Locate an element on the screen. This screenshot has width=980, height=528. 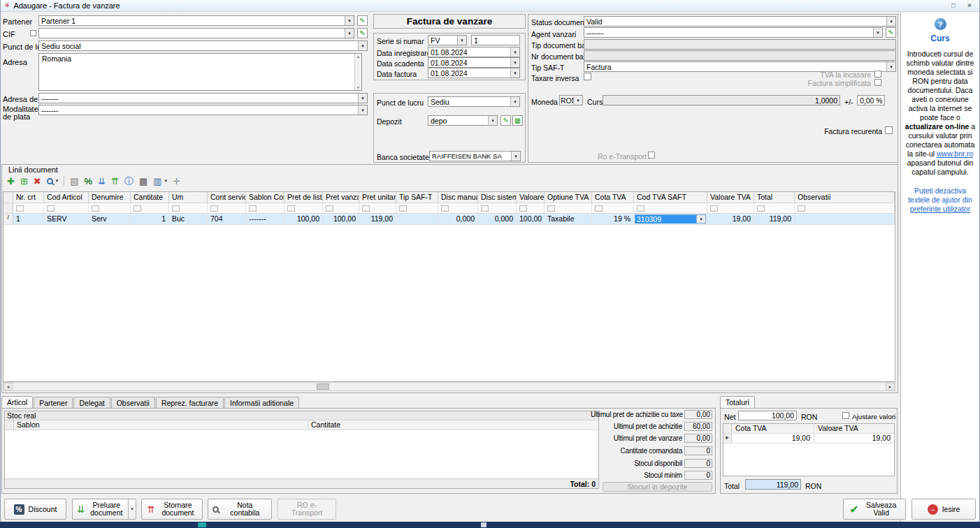
cod-tva-saft-value: 310309 is located at coordinates (665, 219).